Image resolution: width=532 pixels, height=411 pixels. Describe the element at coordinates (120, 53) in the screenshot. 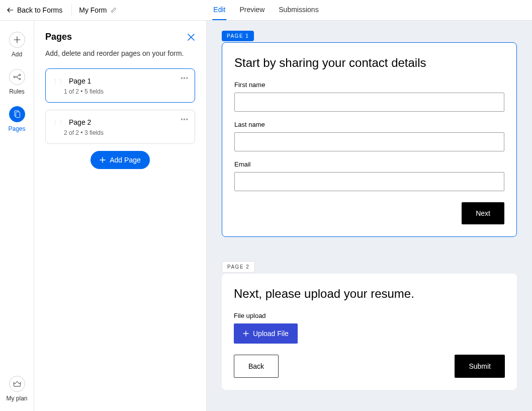

I see `panel-description: Add, delete and reorder pages on your fo…` at that location.